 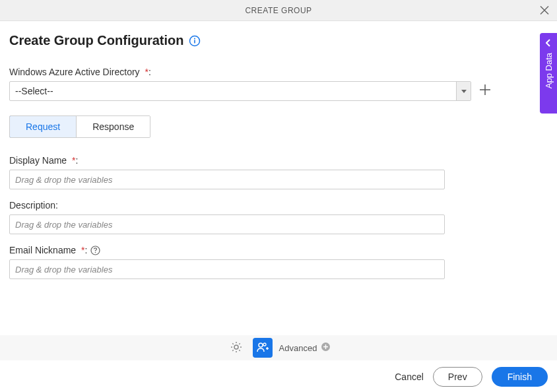 What do you see at coordinates (227, 224) in the screenshot?
I see `description-input` at bounding box center [227, 224].